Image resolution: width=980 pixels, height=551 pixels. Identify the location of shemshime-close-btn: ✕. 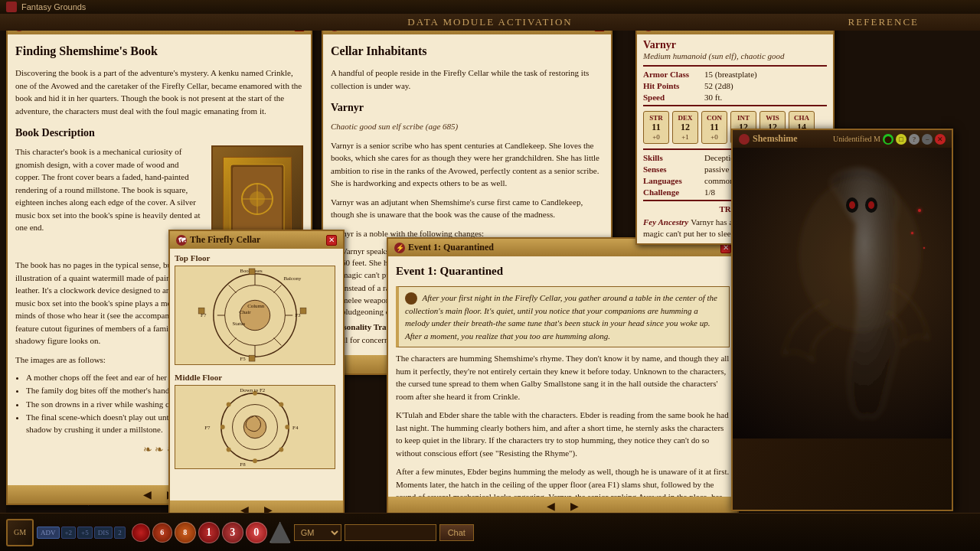
(940, 139).